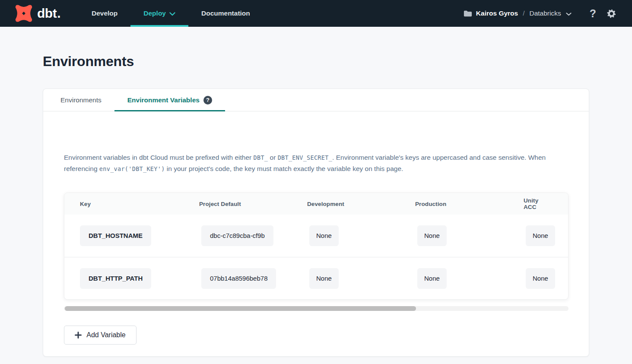 The height and width of the screenshot is (364, 632). Describe the element at coordinates (238, 236) in the screenshot. I see `project-default-cell: dbc-c7c89cba-cf9b` at that location.